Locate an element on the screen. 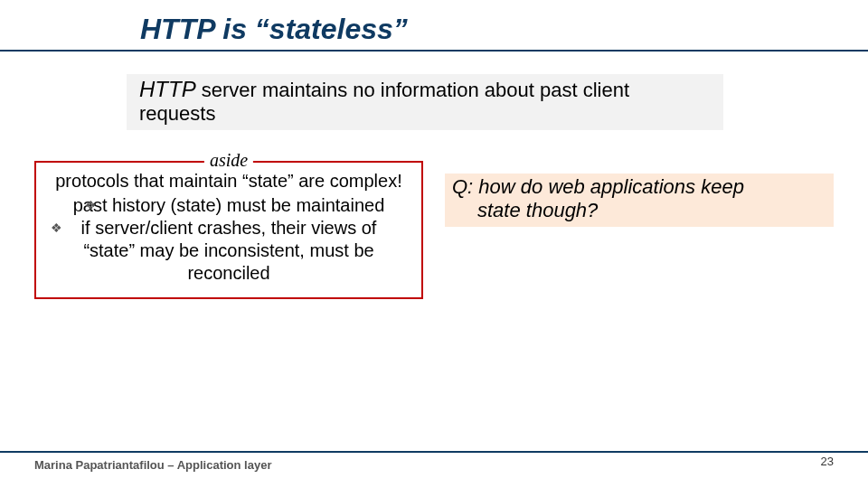  statement-http: HTTP is located at coordinates (168, 89).